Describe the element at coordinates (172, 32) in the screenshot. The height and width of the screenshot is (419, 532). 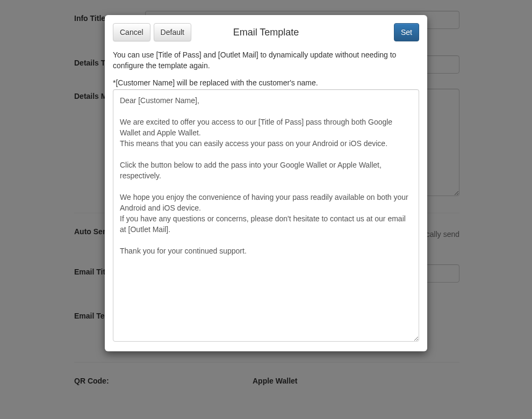
I see `default-button: Default` at that location.